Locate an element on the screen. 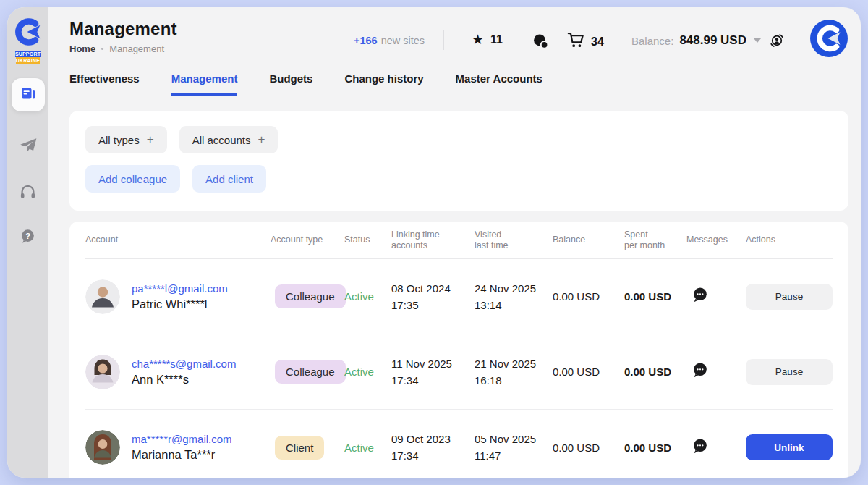 The image size is (868, 485). table-row: ma*****r@gmail.com Marianna Ta***r Clien… is located at coordinates (459, 444).